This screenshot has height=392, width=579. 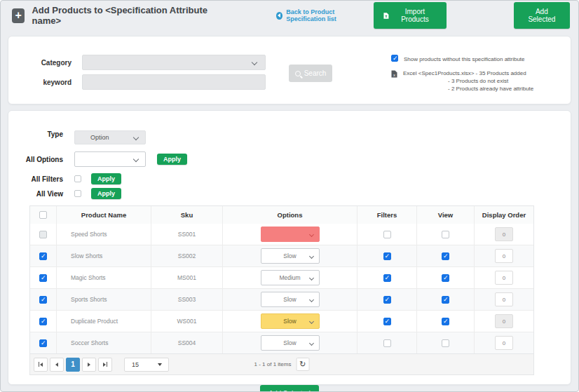 What do you see at coordinates (282, 215) in the screenshot?
I see `table-header-row: Product Name Sku Options Filters View Di…` at bounding box center [282, 215].